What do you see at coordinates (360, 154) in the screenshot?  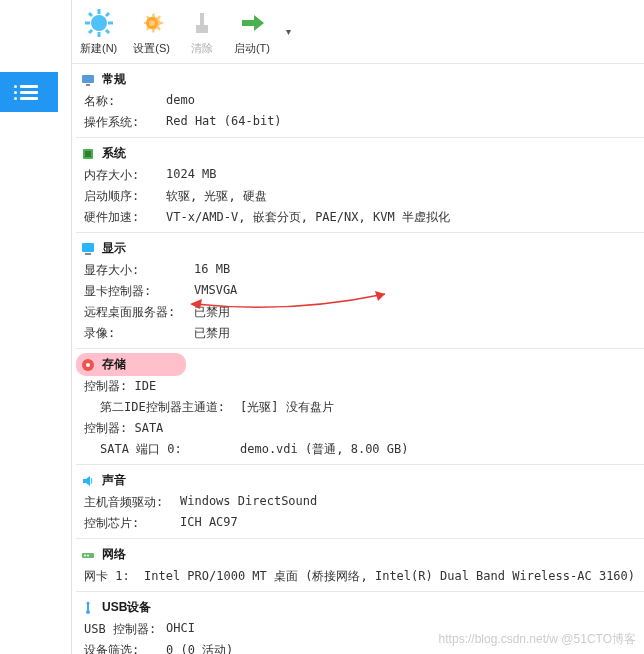 I see `section-header-system: 系统` at bounding box center [360, 154].